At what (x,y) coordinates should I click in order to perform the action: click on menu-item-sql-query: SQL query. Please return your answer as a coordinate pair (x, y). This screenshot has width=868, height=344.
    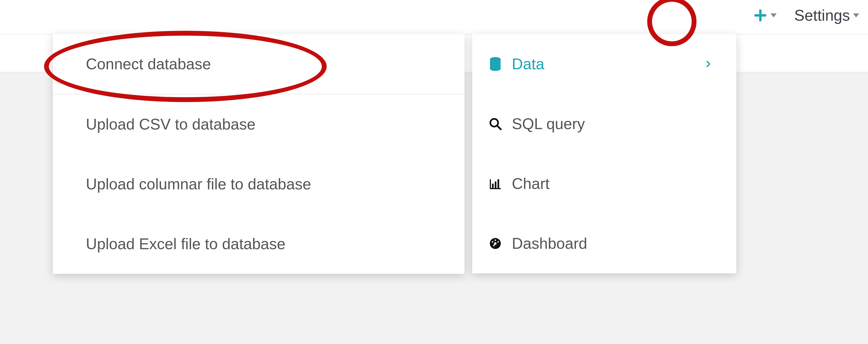
    Looking at the image, I should click on (604, 124).